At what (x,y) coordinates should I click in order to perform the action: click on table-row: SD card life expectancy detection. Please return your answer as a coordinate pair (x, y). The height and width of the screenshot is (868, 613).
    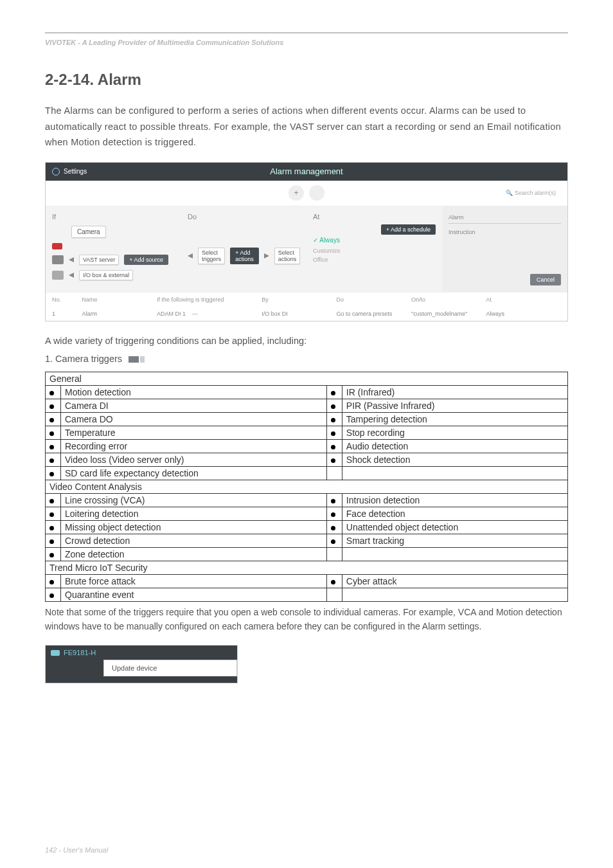
    Looking at the image, I should click on (307, 473).